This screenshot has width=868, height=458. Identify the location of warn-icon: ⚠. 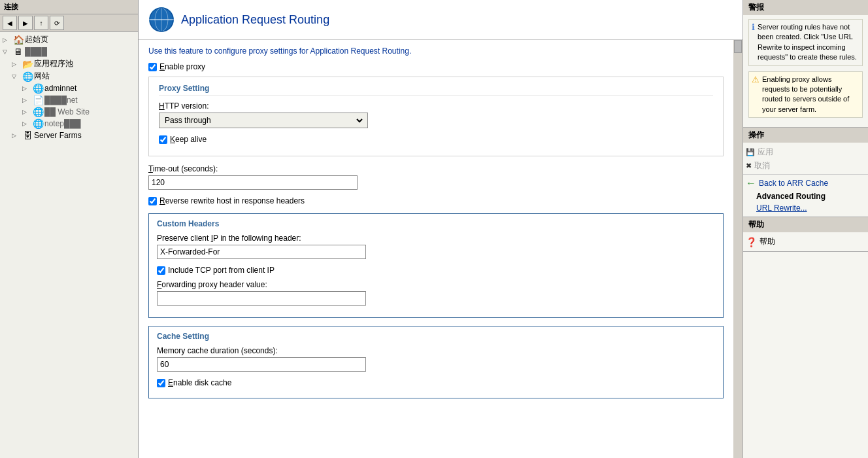
(756, 95).